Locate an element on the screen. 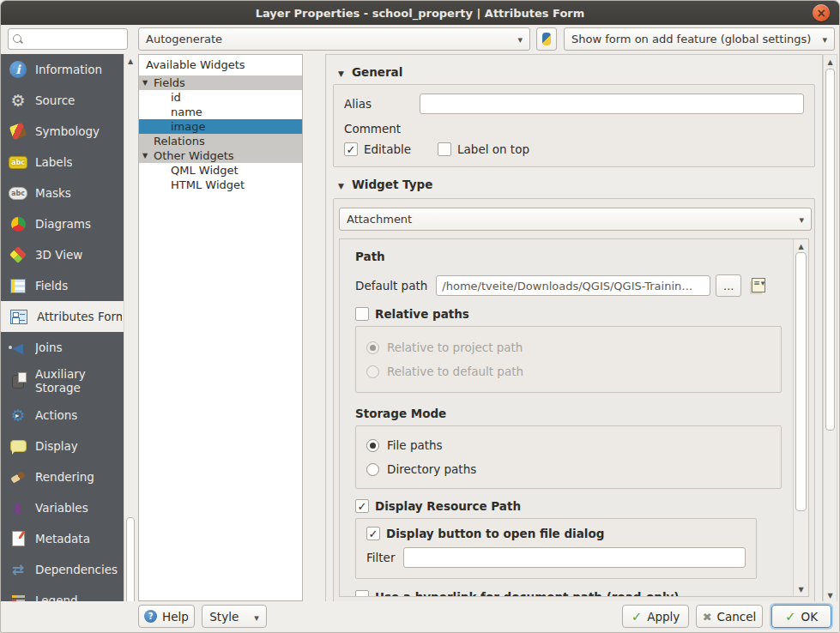 The width and height of the screenshot is (840, 633). cancel-button: Cancel is located at coordinates (729, 616).